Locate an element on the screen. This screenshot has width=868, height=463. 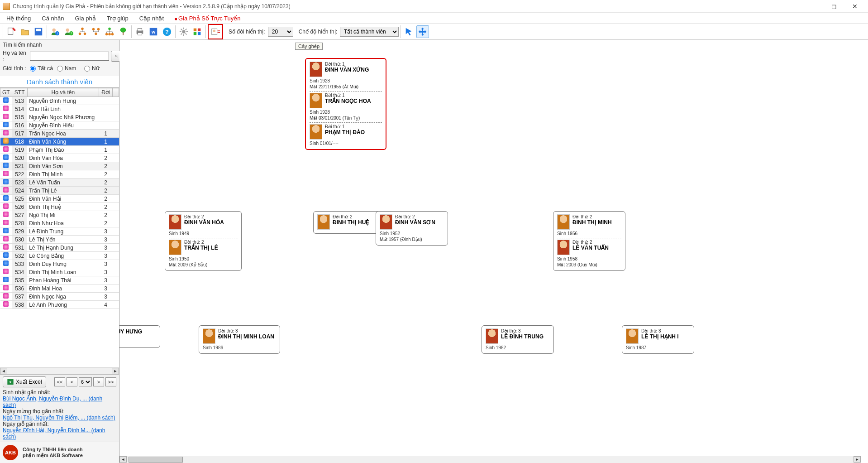
name-input is located at coordinates (70, 56).